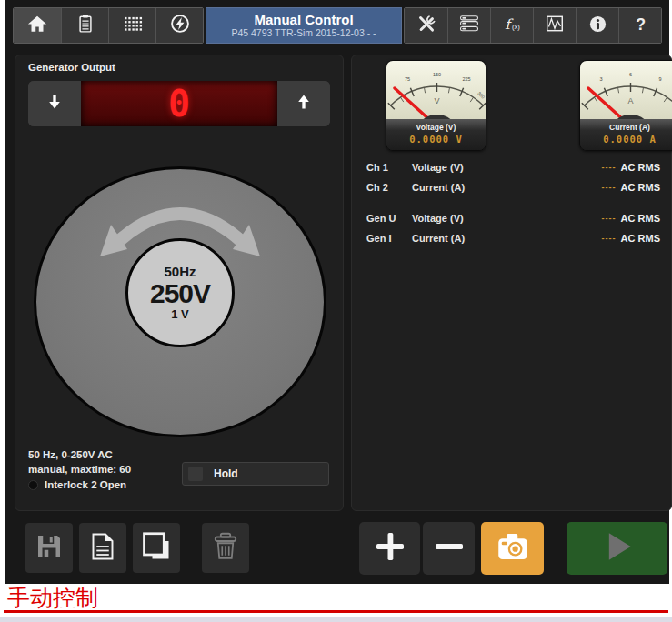  What do you see at coordinates (103, 548) in the screenshot?
I see `document-icon` at bounding box center [103, 548].